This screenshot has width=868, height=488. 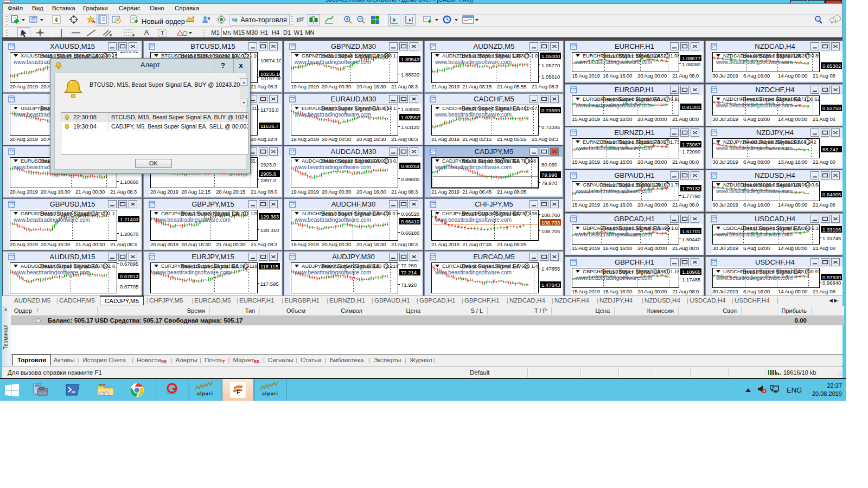 What do you see at coordinates (832, 239) in the screenshot?
I see `svg-text: 1.31745` at bounding box center [832, 239].